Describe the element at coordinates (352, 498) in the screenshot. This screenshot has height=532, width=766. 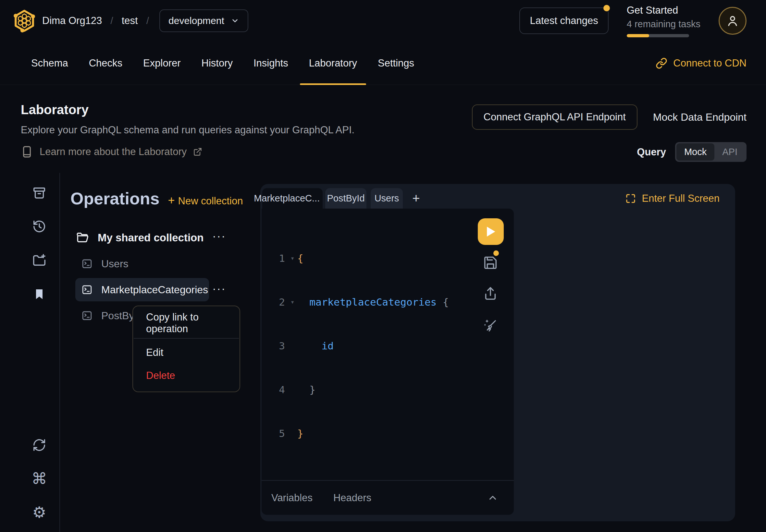
I see `headers-tab: Headers` at that location.